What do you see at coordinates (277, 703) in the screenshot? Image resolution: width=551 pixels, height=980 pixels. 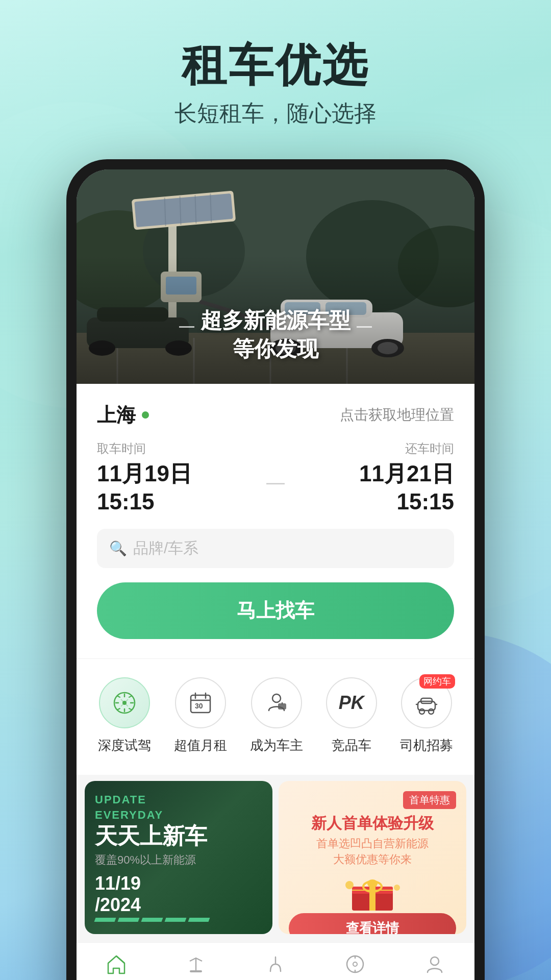 I see `car-owner-icon` at bounding box center [277, 703].